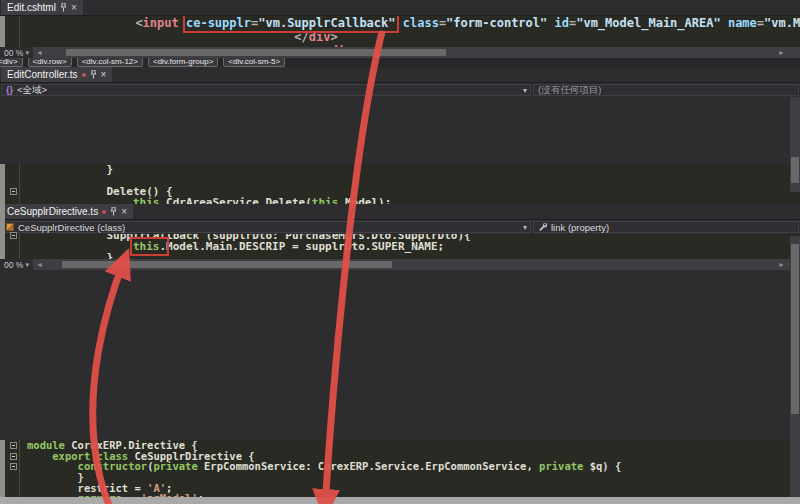  Describe the element at coordinates (400, 472) in the screenshot. I see `code-editor-directive: module CorexERP.Directive { export class…` at that location.